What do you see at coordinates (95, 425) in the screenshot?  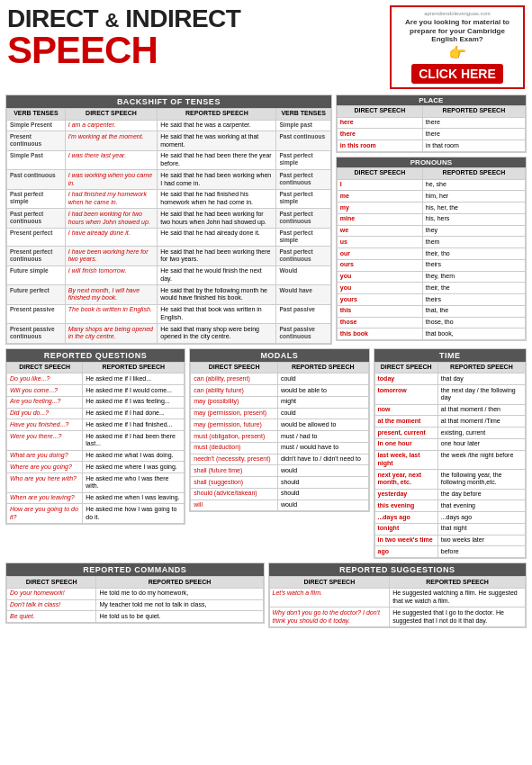 I see `table-row: Have you finished...?He asked me if I ha…` at bounding box center [95, 425].